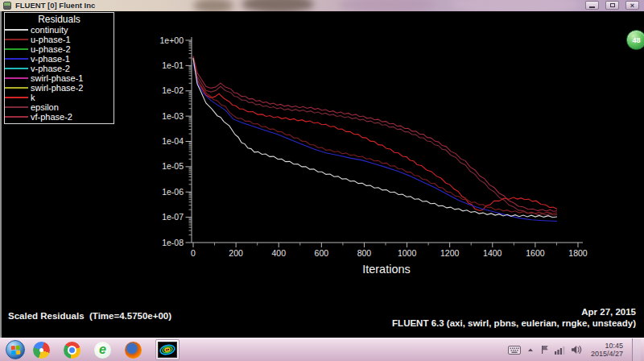 The width and height of the screenshot is (644, 361). I want to click on y-tick-label: 1e-07, so click(172, 217).